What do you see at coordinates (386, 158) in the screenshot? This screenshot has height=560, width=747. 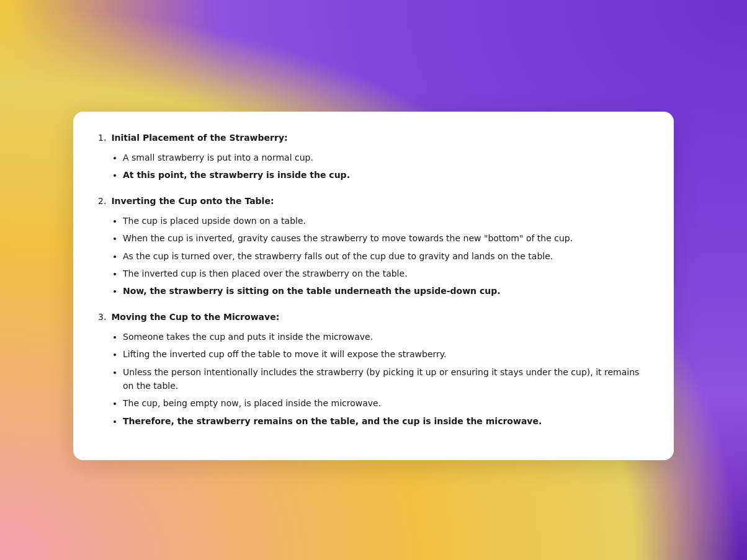 I see `bullet-1-1: A small strawberry is put into a normal …` at bounding box center [386, 158].